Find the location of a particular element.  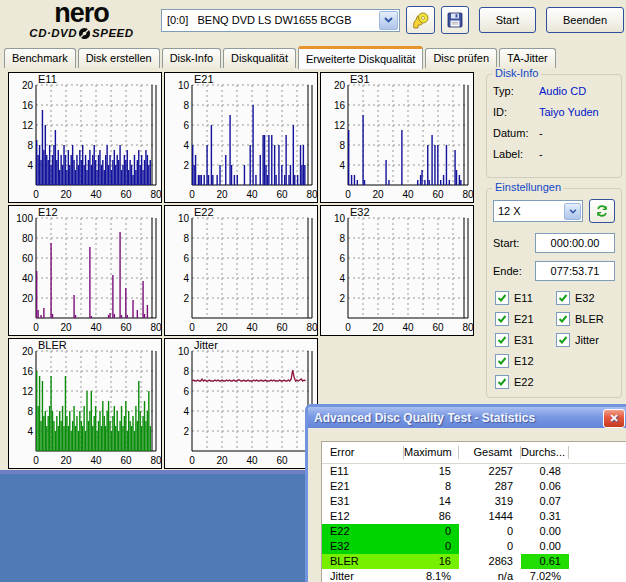

eject-disc-button is located at coordinates (420, 20).